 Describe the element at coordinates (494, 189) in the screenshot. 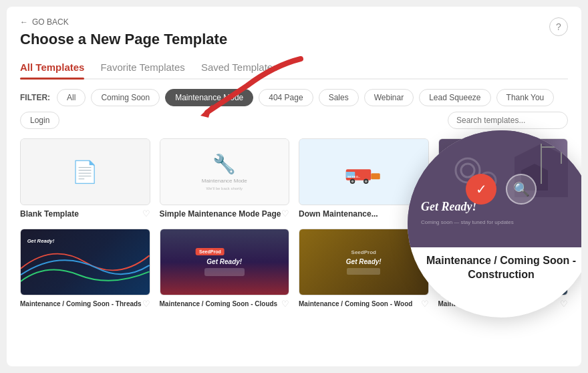

I see `featured-circle-image: Get Ready! Coming soon — stay tuned for …` at that location.